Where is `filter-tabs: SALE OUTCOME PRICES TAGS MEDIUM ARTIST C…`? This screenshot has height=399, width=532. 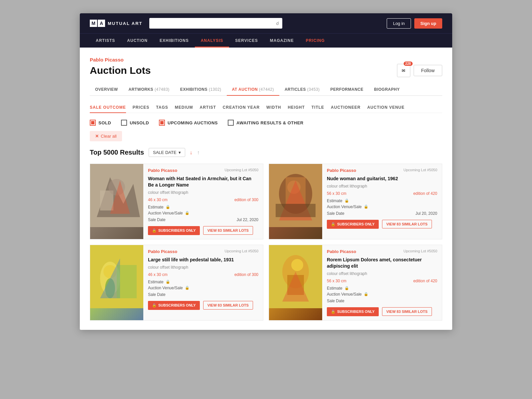
filter-tabs: SALE OUTCOME PRICES TAGS MEDIUM ARTIST C… is located at coordinates (266, 108).